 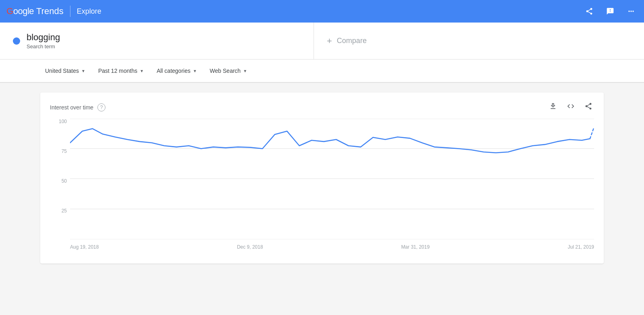 I want to click on term-type: Search term, so click(x=43, y=47).